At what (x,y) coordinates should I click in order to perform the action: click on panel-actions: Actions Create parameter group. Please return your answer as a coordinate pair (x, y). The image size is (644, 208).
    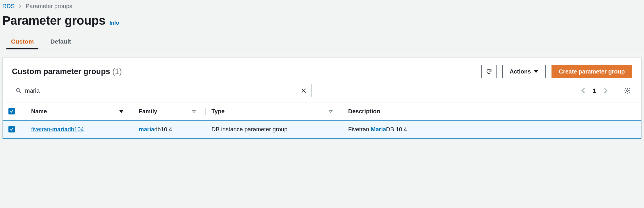
    Looking at the image, I should click on (557, 71).